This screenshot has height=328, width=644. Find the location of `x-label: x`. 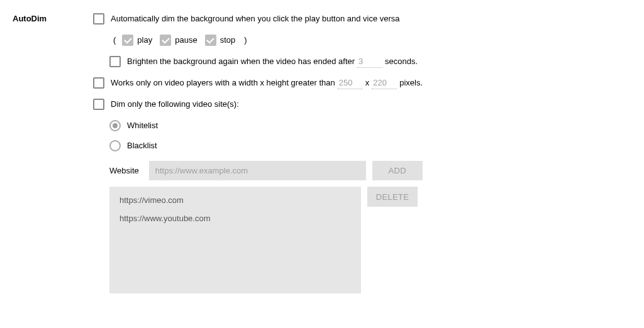

x-label: x is located at coordinates (367, 83).